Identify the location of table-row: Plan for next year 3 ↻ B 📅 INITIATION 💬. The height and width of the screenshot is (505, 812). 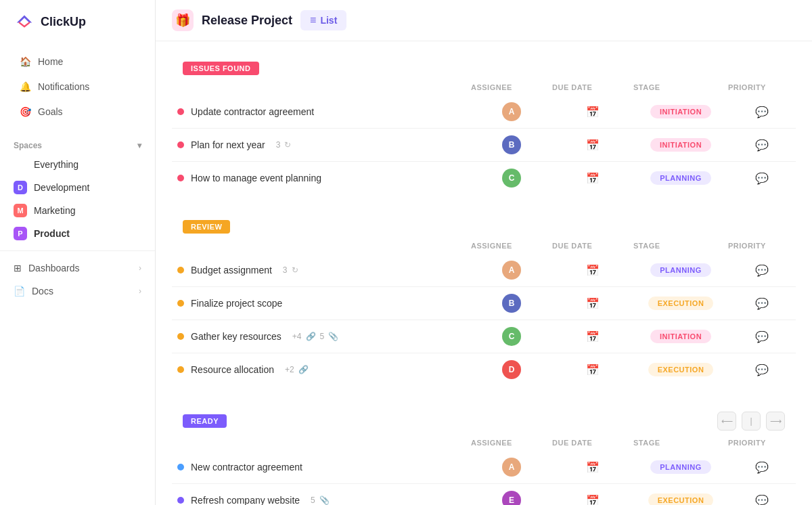
(484, 145).